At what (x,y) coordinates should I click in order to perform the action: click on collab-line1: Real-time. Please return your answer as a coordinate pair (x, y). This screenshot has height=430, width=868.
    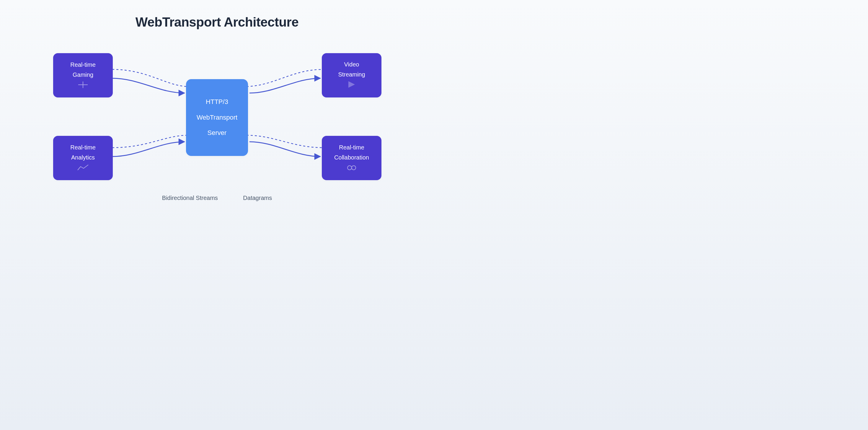
    Looking at the image, I should click on (352, 147).